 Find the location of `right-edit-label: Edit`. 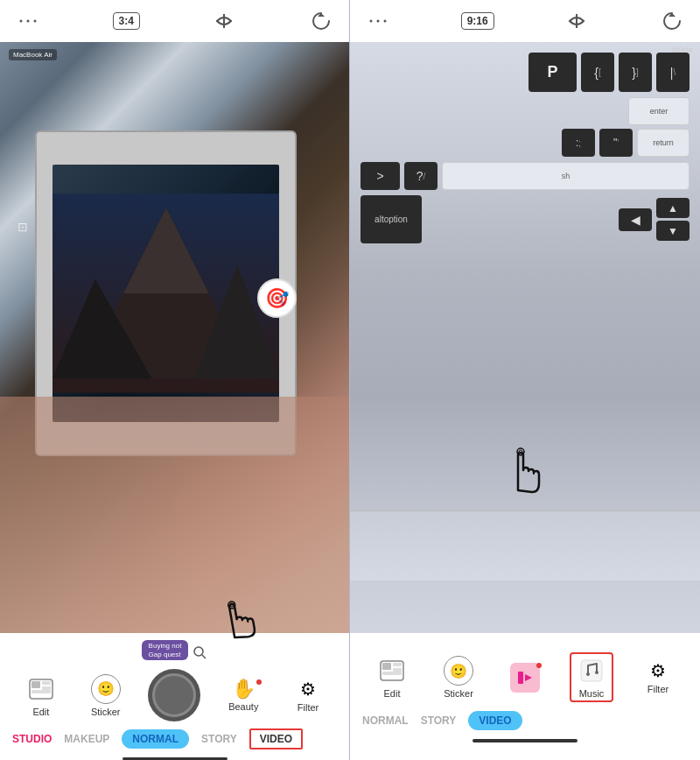

right-edit-label: Edit is located at coordinates (392, 693).